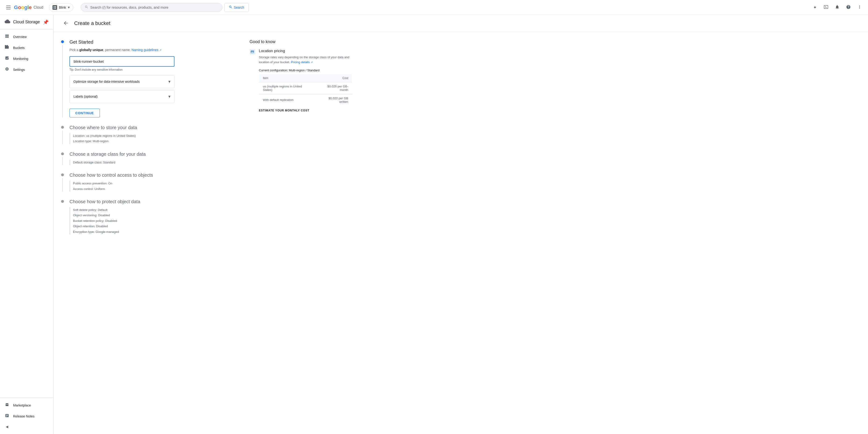 This screenshot has width=868, height=434. What do you see at coordinates (287, 88) in the screenshot?
I see `pricing-row-item-0: us (multiple regions in United States)` at bounding box center [287, 88].